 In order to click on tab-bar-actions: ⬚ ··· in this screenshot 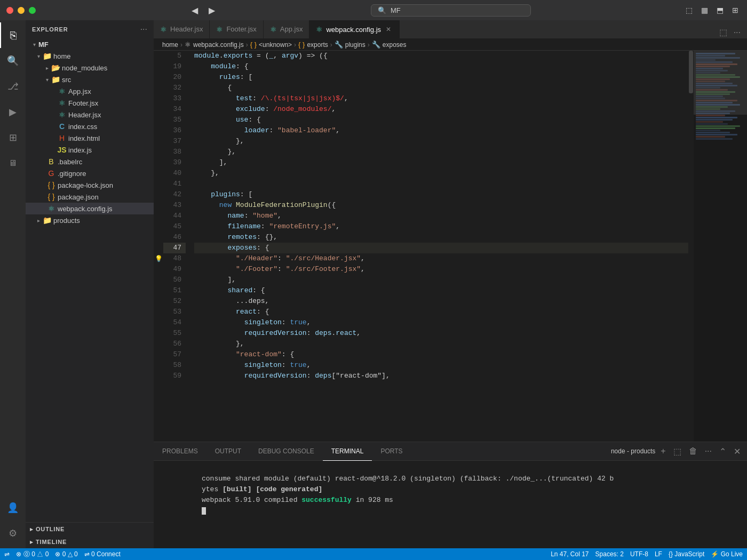, I will do `click(730, 32)`.